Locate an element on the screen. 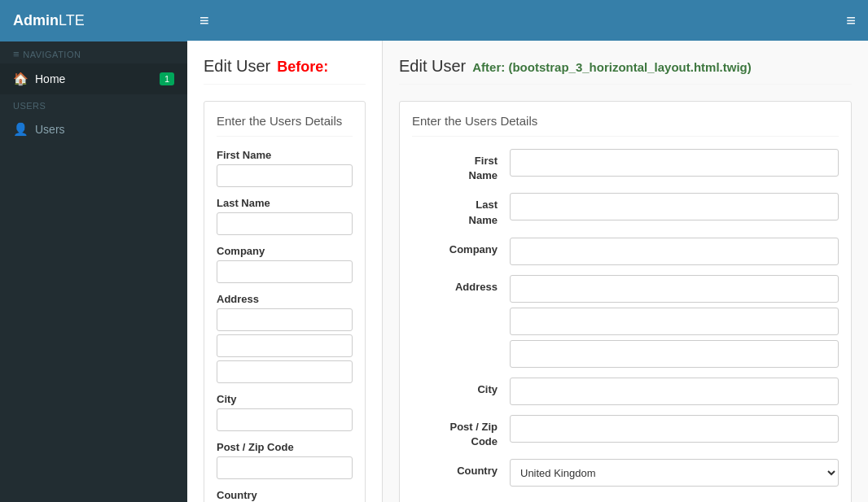 The image size is (868, 502). top-navbar: ≡ ≡ is located at coordinates (528, 20).